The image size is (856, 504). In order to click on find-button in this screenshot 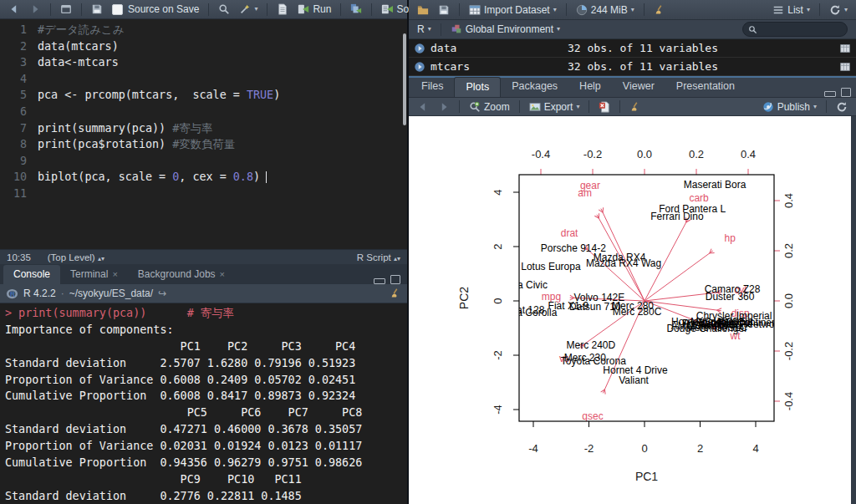, I will do `click(224, 9)`.